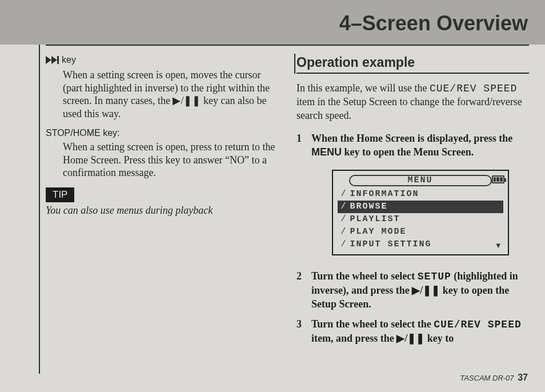 This screenshot has width=545, height=392. What do you see at coordinates (420, 181) in the screenshot?
I see `menu-topbar: MENU` at bounding box center [420, 181].